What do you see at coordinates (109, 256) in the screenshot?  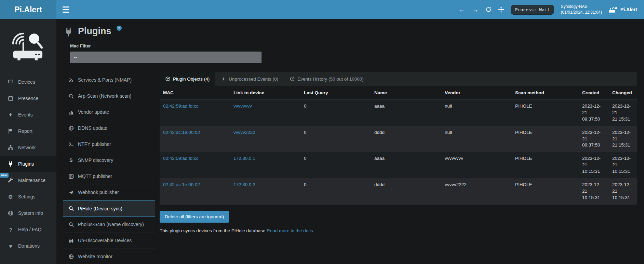 I see `plugin-item-website-monitor: Website monitor` at bounding box center [109, 256].